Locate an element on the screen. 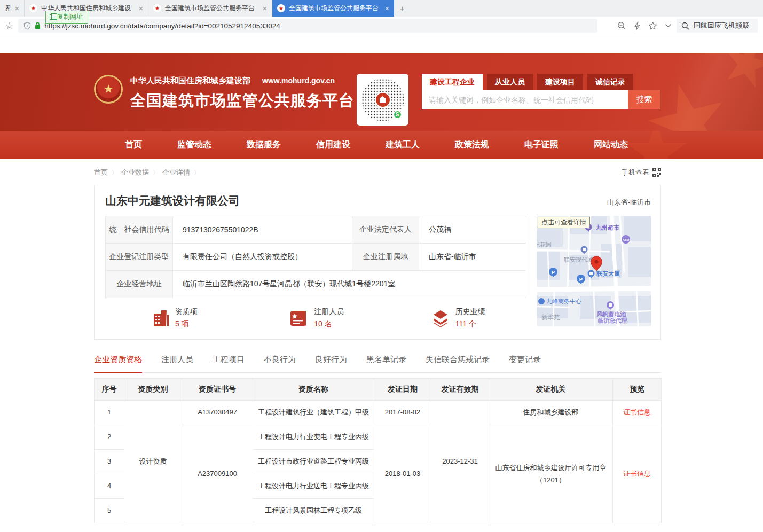 This screenshot has height=532, width=763. map-label-residence: 新华苑 is located at coordinates (551, 317).